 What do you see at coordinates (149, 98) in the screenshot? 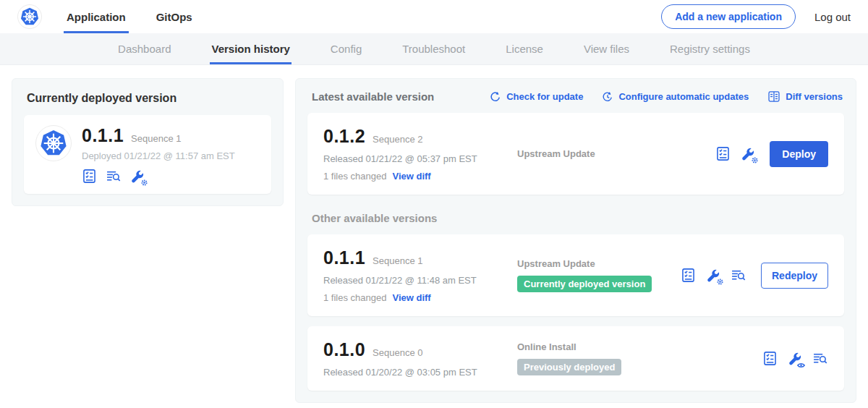
I see `currently-deployed-title: Currently deployed version` at bounding box center [149, 98].